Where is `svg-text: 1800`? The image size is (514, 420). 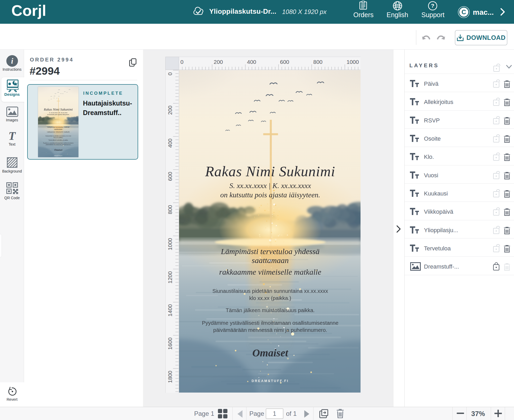 svg-text: 1800 is located at coordinates (170, 377).